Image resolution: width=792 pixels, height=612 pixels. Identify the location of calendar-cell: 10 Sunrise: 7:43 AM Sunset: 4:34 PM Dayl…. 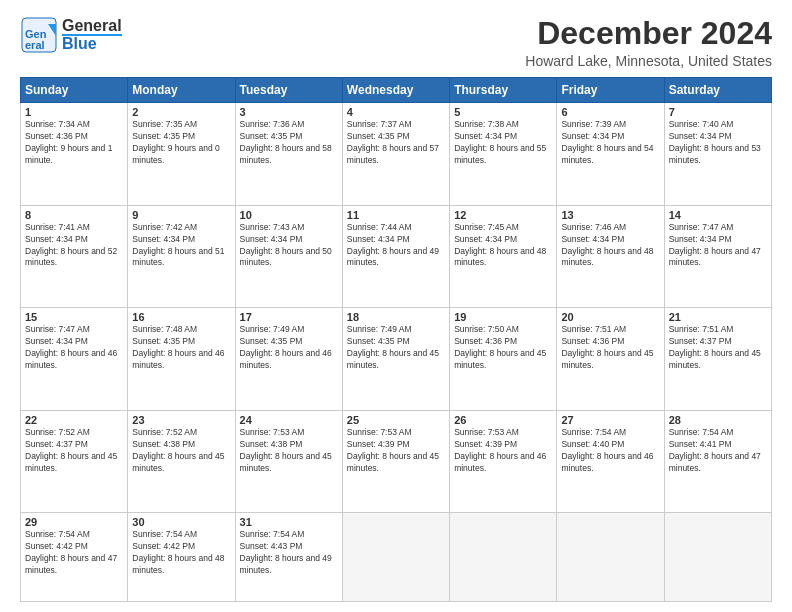
(288, 256).